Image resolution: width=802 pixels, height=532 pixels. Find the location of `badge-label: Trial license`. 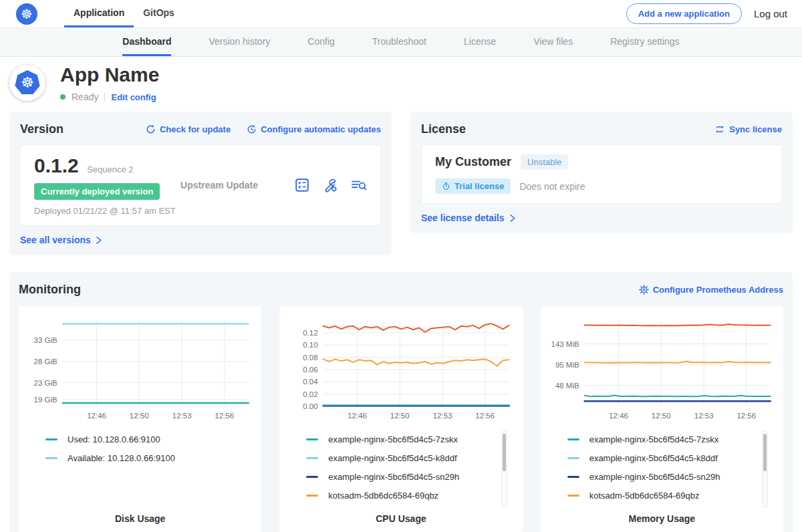

badge-label: Trial license is located at coordinates (479, 186).